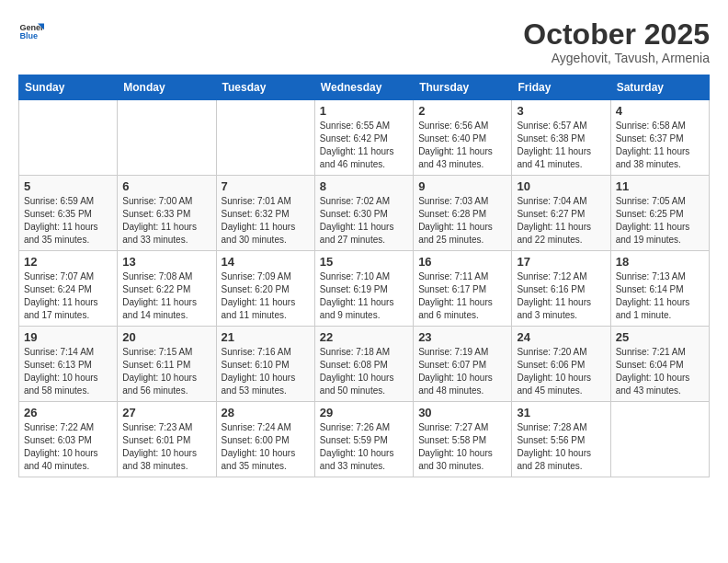 This screenshot has width=728, height=563. I want to click on calendar-cell: 3Sunrise: 6:57 AM Sunset: 6:38 PM Daylig…, so click(561, 138).